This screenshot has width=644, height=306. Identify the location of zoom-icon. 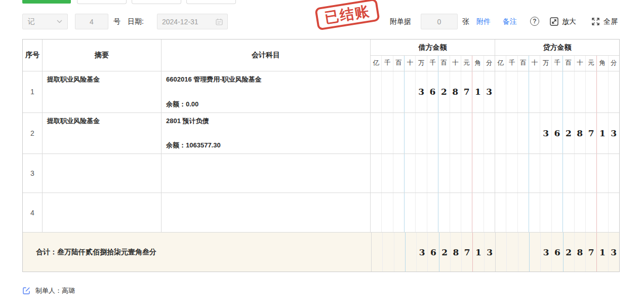
(554, 21).